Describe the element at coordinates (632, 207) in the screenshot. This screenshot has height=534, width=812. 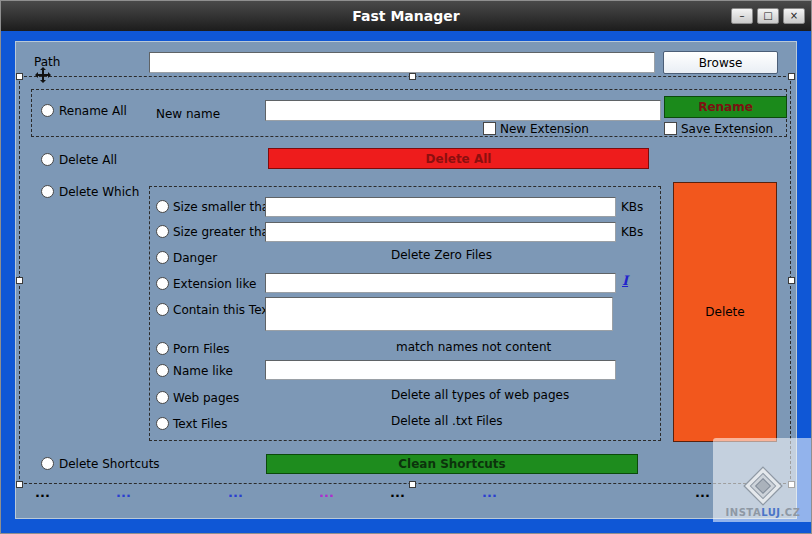
I see `size-smaller-unit: KBs` at that location.